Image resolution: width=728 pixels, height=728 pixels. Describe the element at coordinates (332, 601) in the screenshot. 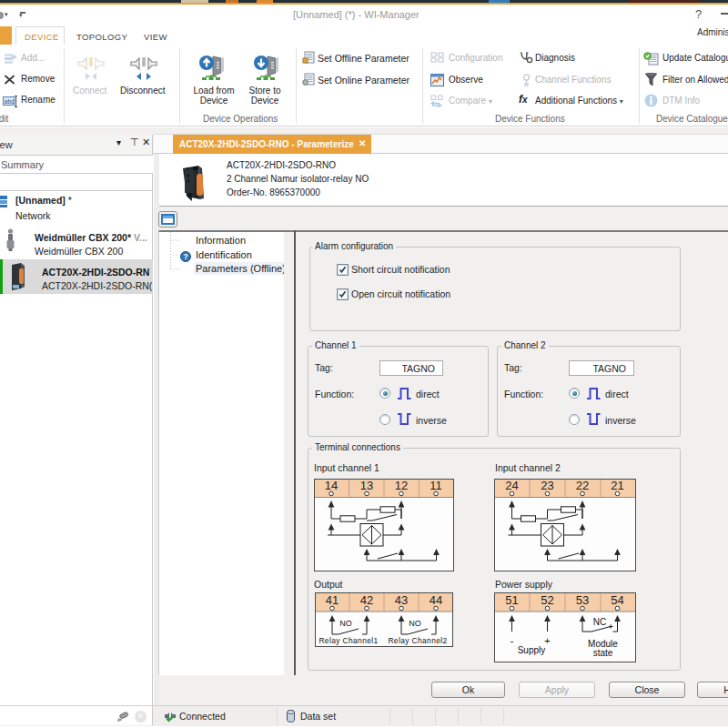

I see `svg-text: 41` at that location.